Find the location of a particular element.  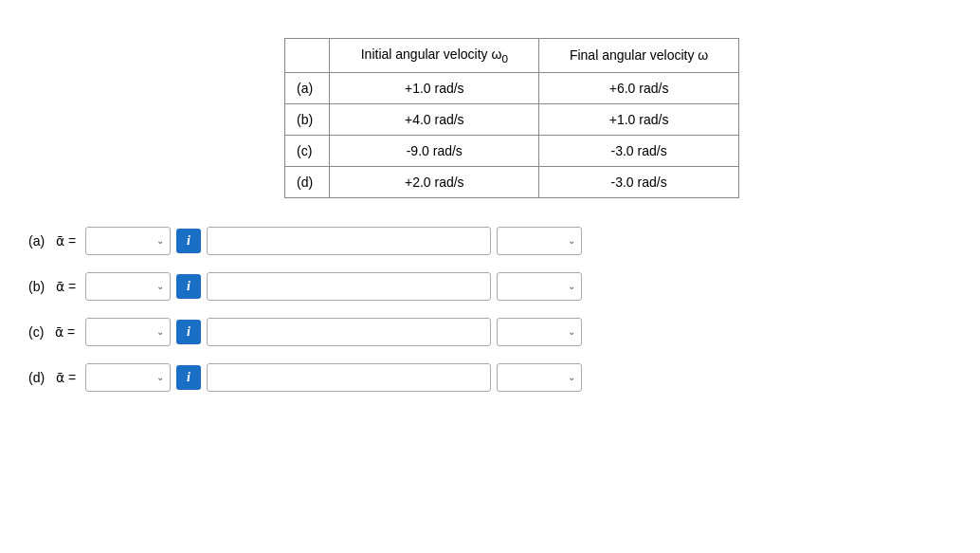

sign-dropdown-c: ⌄ is located at coordinates (128, 332).